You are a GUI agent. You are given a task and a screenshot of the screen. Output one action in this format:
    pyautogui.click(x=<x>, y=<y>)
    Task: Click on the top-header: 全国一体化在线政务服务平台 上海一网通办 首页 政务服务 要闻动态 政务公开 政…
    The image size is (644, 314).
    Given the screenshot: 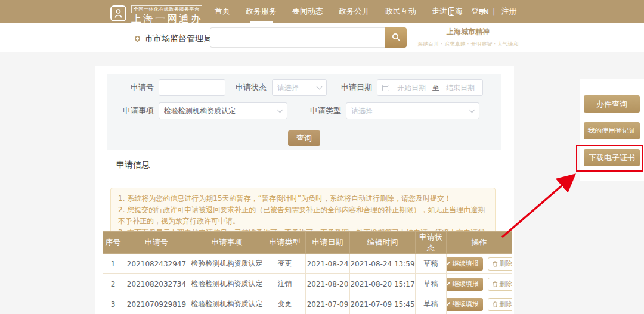 What is the action you would take?
    pyautogui.click(x=322, y=11)
    